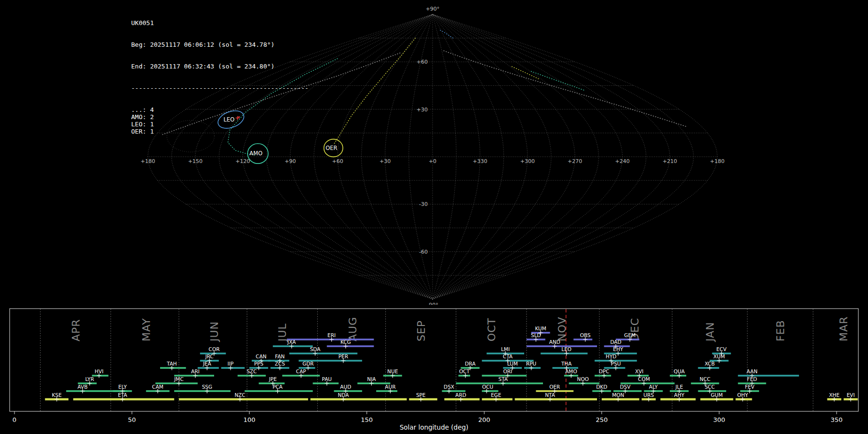 The width and height of the screenshot is (868, 434). Describe the element at coordinates (705, 379) in the screenshot. I see `shower-label-NCC: NCC` at that location.